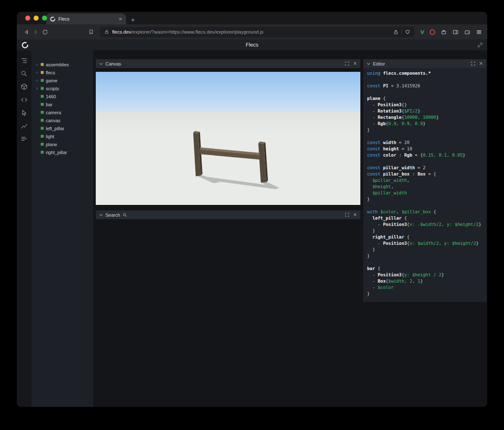 This screenshot has width=504, height=430. What do you see at coordinates (56, 152) in the screenshot?
I see `tree-item-label: right_pillar` at bounding box center [56, 152].